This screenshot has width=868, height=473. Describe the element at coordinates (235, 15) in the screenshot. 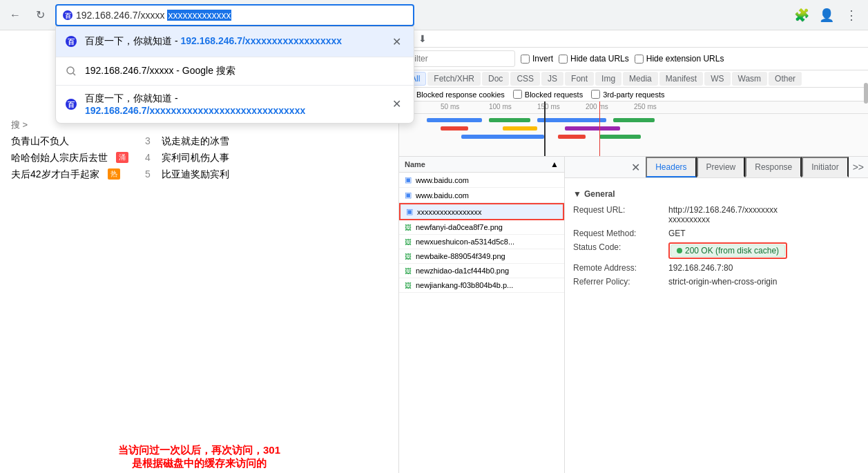

I see `address-bar: 百 192.168.246.7/xxxxxxxxxxxxxxxxxx` at that location.